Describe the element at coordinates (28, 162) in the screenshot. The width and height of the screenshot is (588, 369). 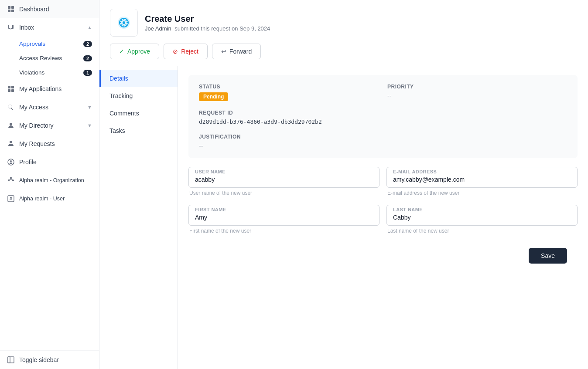
I see `sidebar-item-profile-label: Profile` at that location.